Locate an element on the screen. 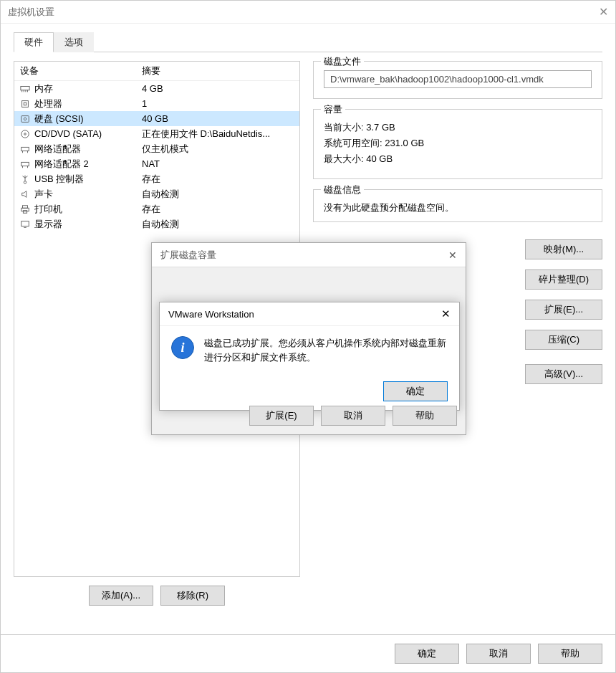 This screenshot has width=616, height=673. display-icon is located at coordinates (25, 224).